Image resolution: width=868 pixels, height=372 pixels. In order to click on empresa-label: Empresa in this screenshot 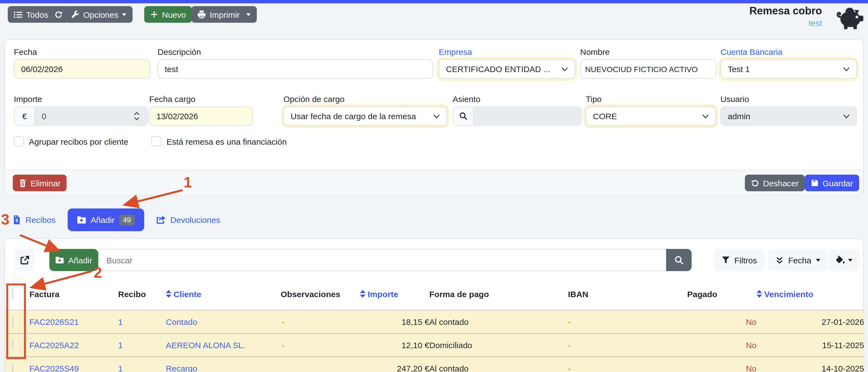, I will do `click(507, 52)`.